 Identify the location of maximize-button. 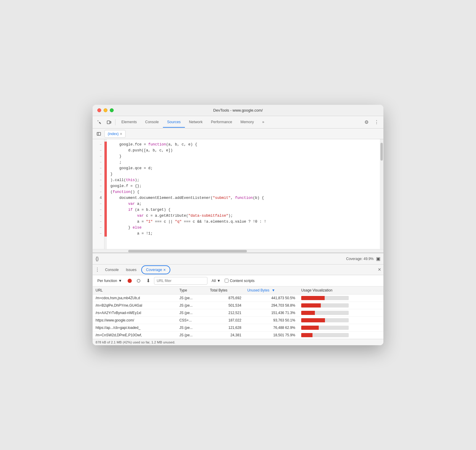
(112, 110).